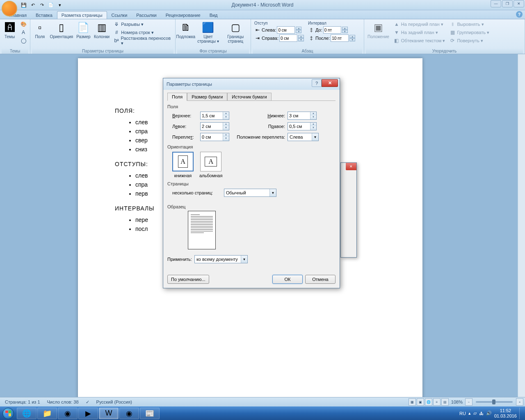  What do you see at coordinates (82, 15) in the screenshot?
I see `tab-page-layout: Разметка страницы` at bounding box center [82, 15].